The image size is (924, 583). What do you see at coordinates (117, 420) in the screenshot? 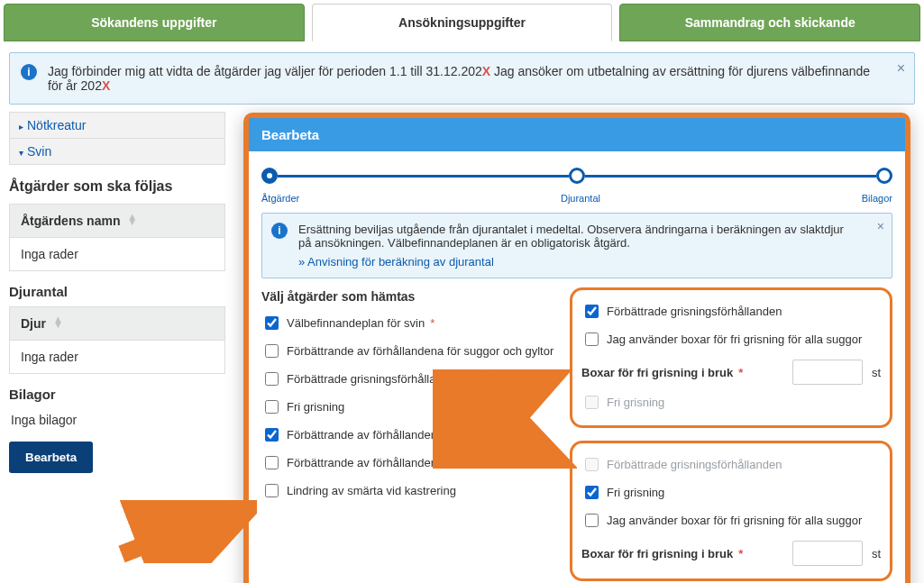
I see `no-attachments: Inga bilagor` at bounding box center [117, 420].